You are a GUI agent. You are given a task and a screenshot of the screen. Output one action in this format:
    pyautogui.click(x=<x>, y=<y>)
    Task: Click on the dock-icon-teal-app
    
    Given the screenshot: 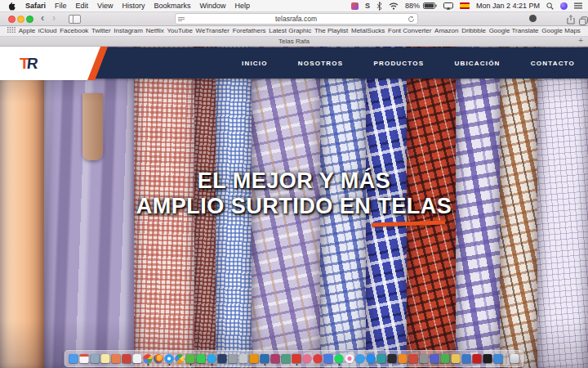 What is the action you would take?
    pyautogui.click(x=382, y=358)
    